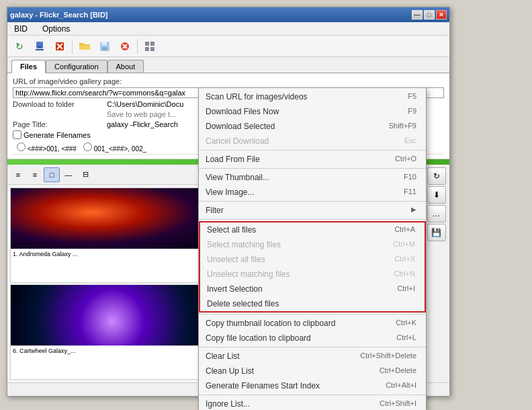 Image resolution: width=532 pixels, height=410 pixels. Describe the element at coordinates (312, 112) in the screenshot. I see `cm-download-now: Download Files Now F9` at that location.